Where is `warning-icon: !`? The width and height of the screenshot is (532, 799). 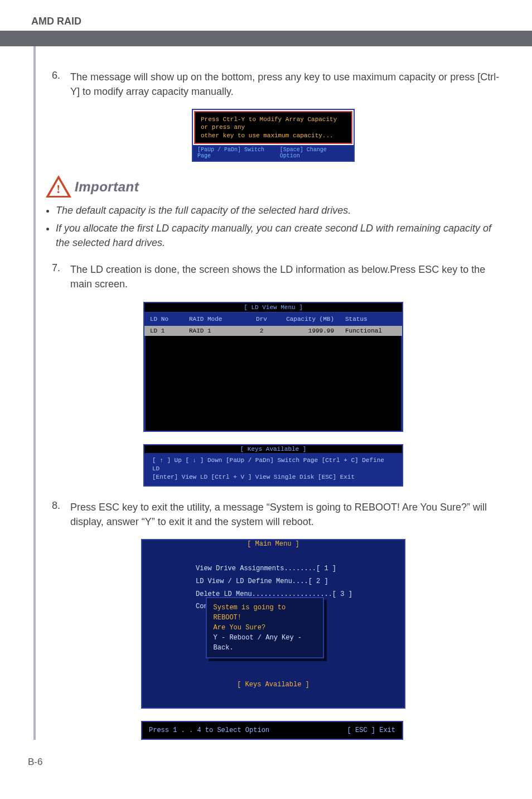
warning-icon: ! is located at coordinates (59, 187).